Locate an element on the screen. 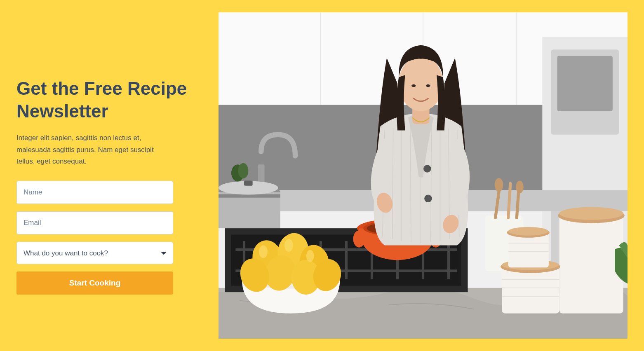  cook-select-wrapper: What do you want to cook? is located at coordinates (95, 253).